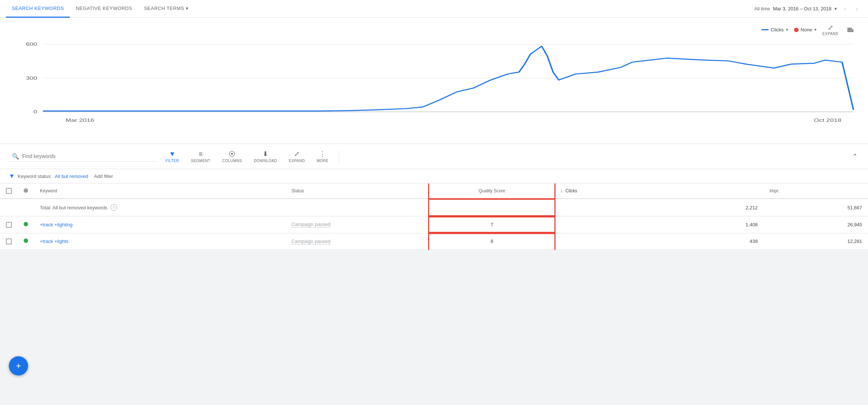  What do you see at coordinates (358, 207) in the screenshot?
I see `total-status-cell` at bounding box center [358, 207].